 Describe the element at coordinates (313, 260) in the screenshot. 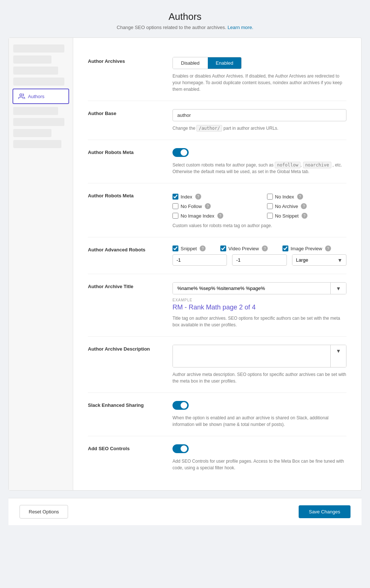

I see `image-preview-select: Default None Standard Large` at that location.